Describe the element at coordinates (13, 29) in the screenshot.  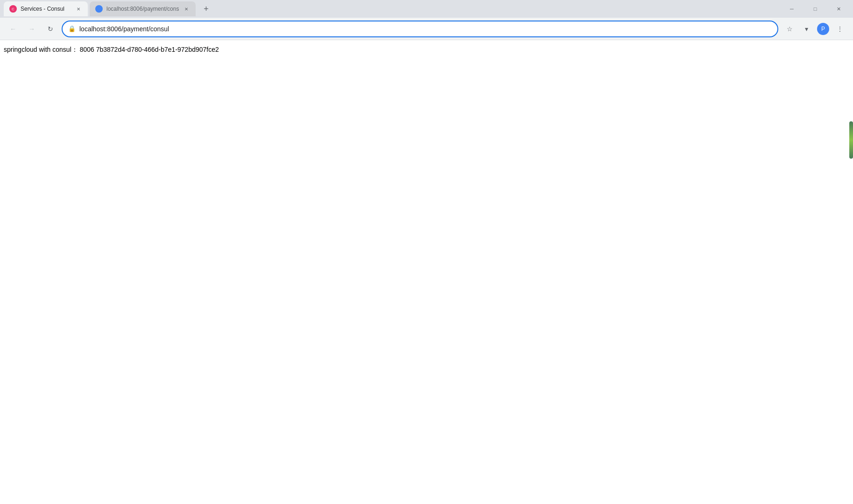
I see `back-button: ←` at that location.